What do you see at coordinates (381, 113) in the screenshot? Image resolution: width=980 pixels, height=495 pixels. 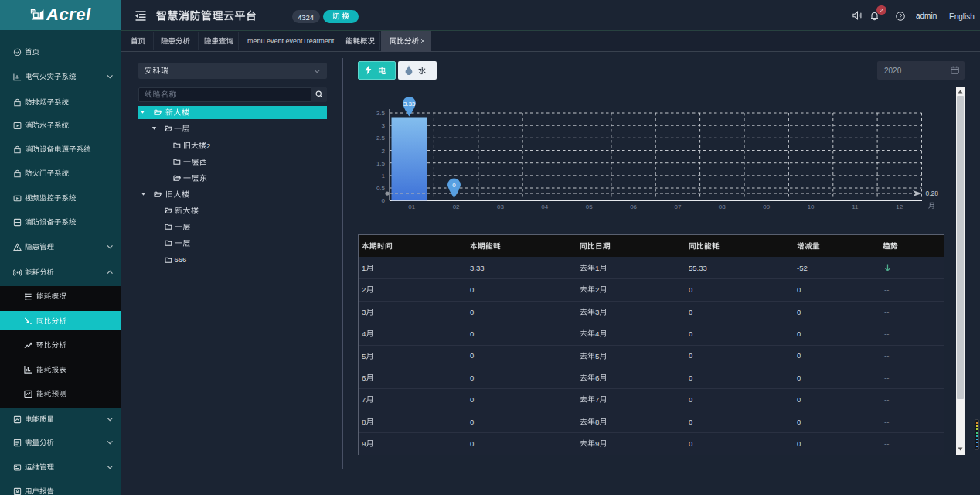 I see `svg-text: 3.5` at bounding box center [381, 113].